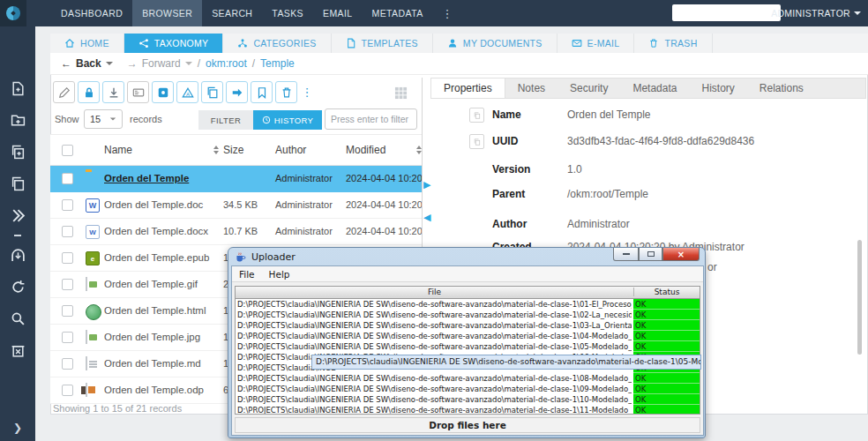 This screenshot has height=441, width=868. What do you see at coordinates (288, 13) in the screenshot?
I see `menu-tasks: TASKS` at bounding box center [288, 13].